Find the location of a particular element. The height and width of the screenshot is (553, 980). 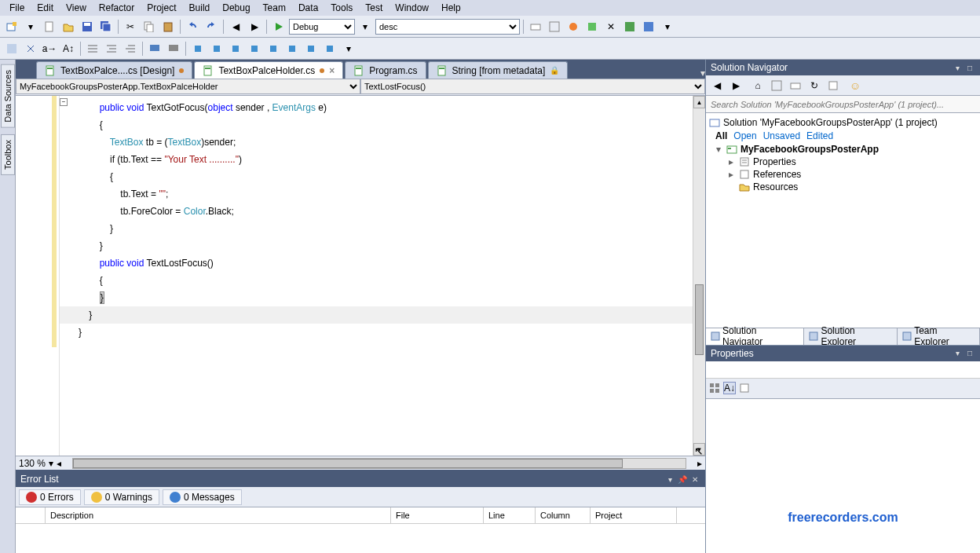

col-header: Description is located at coordinates (218, 515).